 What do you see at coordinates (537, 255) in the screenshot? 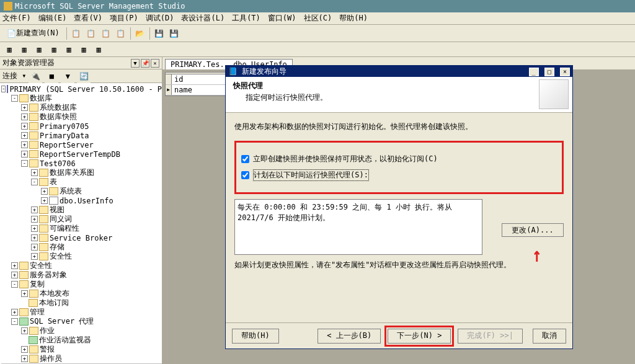
I see `annotation-arrow-icon: ↑` at bounding box center [537, 255].